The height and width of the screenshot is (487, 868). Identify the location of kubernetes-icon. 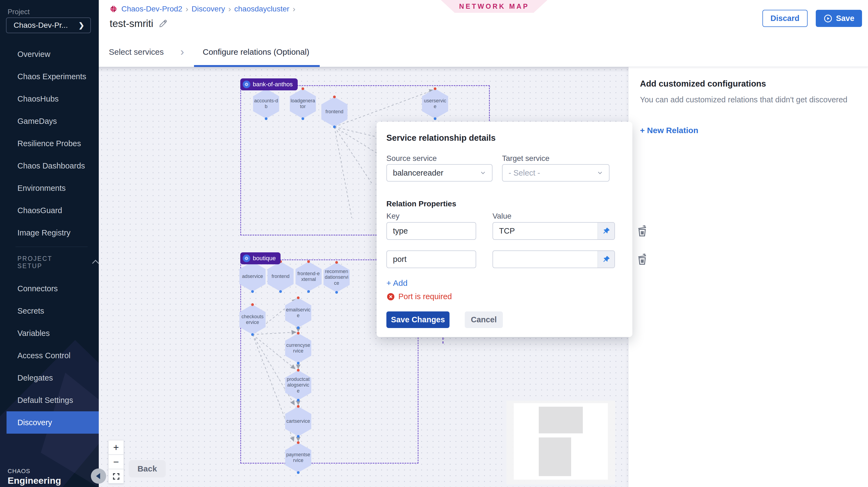
(247, 258).